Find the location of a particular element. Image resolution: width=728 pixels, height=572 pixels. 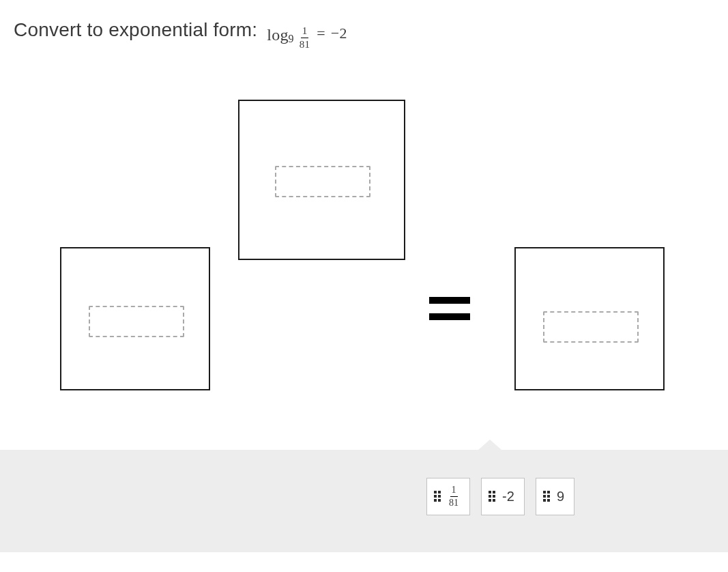

fraction-denominator: 81 is located at coordinates (304, 44).